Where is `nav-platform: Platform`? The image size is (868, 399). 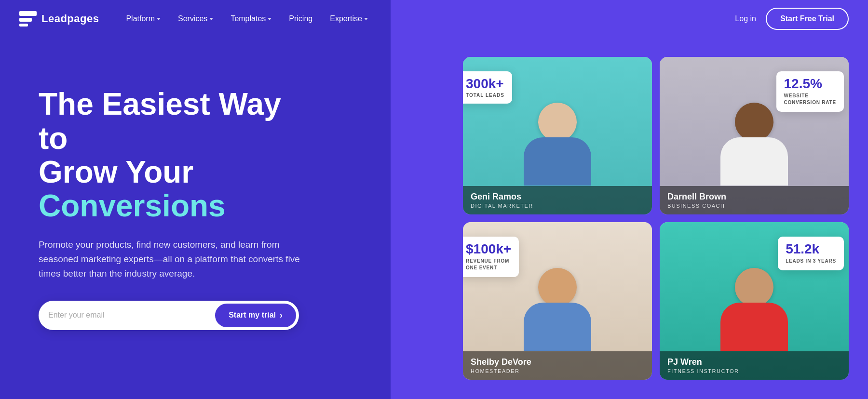 nav-platform: Platform is located at coordinates (143, 19).